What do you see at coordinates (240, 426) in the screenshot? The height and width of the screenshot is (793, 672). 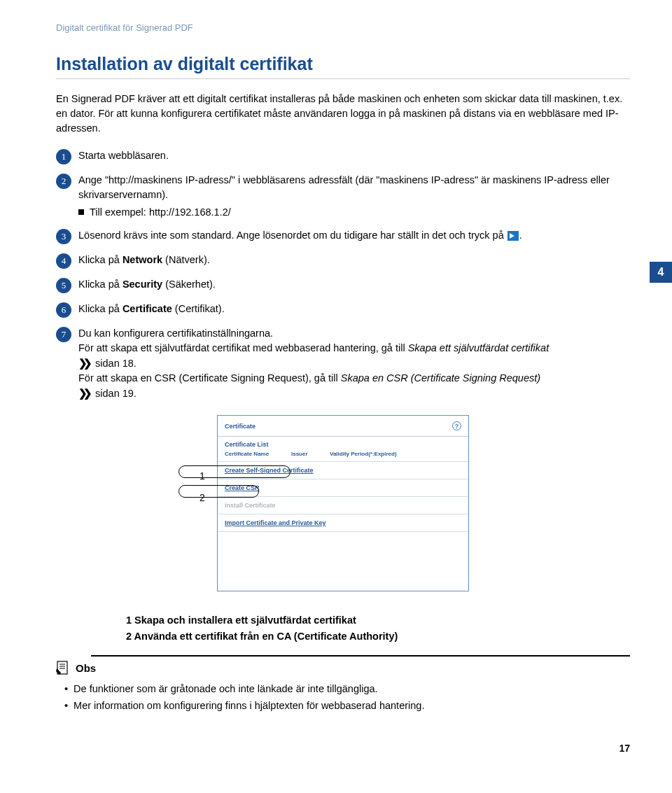 I see `panel-title: Certificate` at bounding box center [240, 426].